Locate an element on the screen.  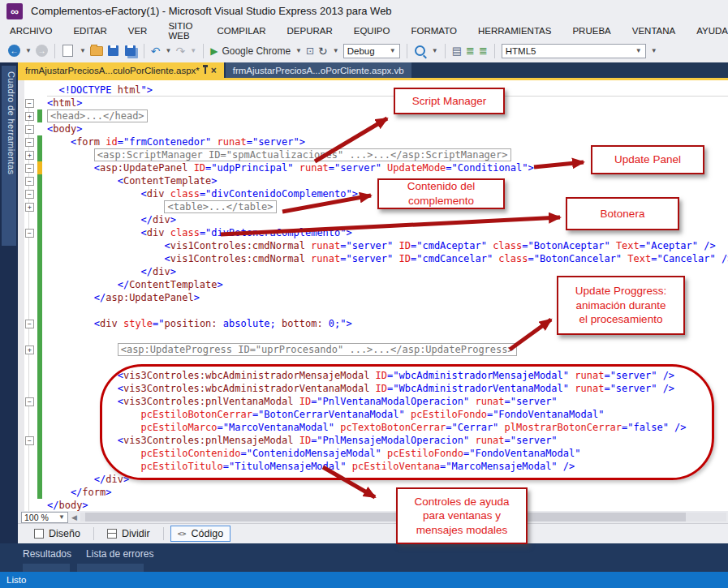
code-line-14: <vis1Controles:cmdNormal runat="server" … is located at coordinates (373, 259).